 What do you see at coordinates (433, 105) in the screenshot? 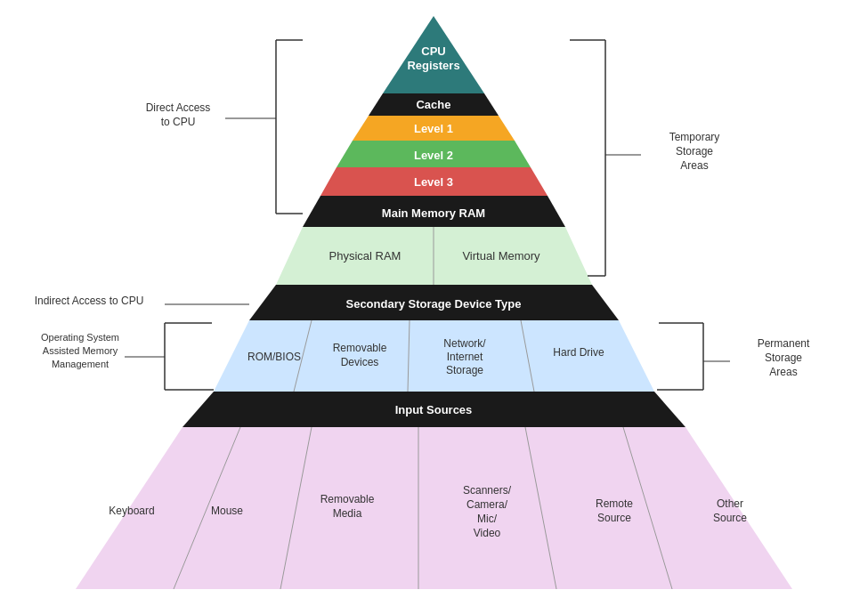
I see `cache-label: Cache` at bounding box center [433, 105].